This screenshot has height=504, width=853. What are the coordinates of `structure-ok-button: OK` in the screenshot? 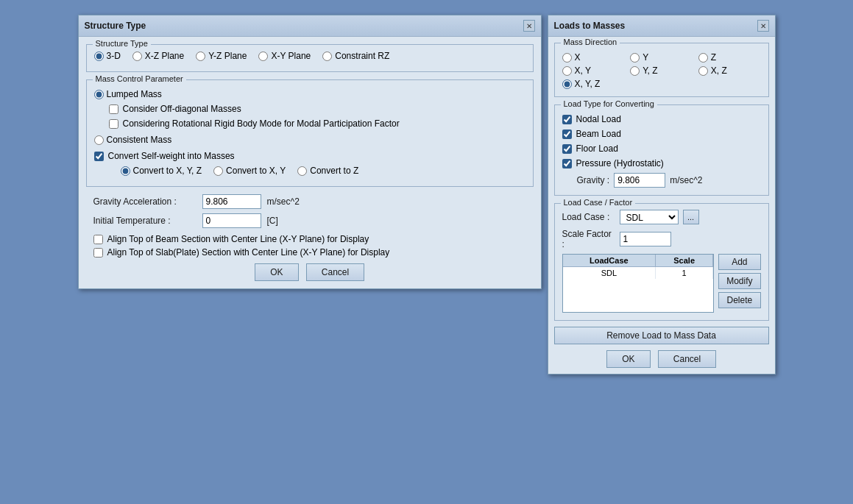 It's located at (277, 272).